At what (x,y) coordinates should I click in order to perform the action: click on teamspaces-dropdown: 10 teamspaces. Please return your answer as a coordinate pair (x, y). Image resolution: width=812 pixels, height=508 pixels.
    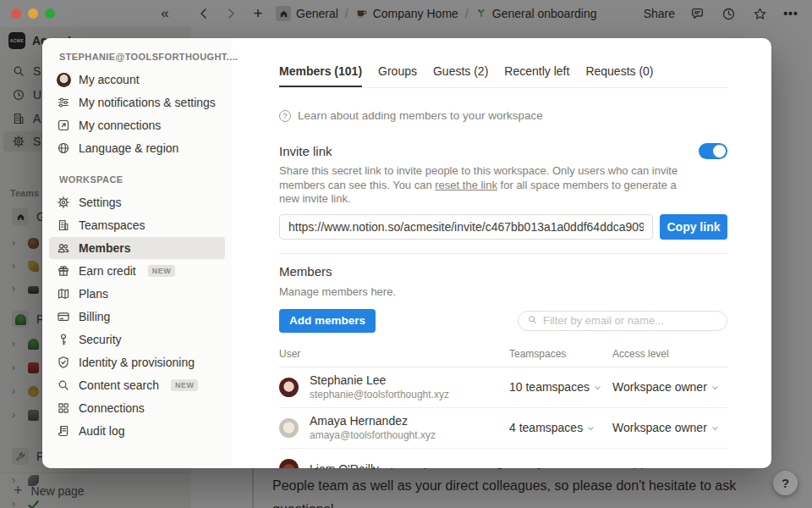
    Looking at the image, I should click on (561, 387).